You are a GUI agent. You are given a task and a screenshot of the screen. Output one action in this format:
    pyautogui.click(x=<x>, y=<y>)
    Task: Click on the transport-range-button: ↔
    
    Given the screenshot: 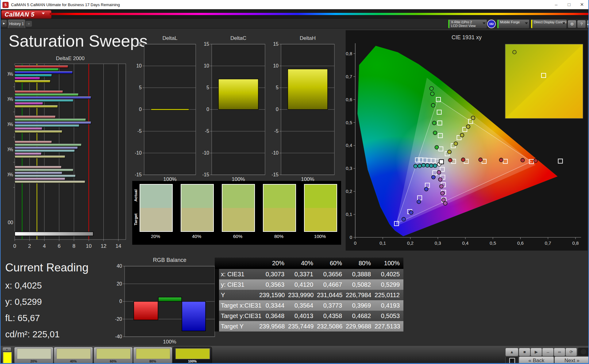 What is the action you would take?
    pyautogui.click(x=548, y=352)
    